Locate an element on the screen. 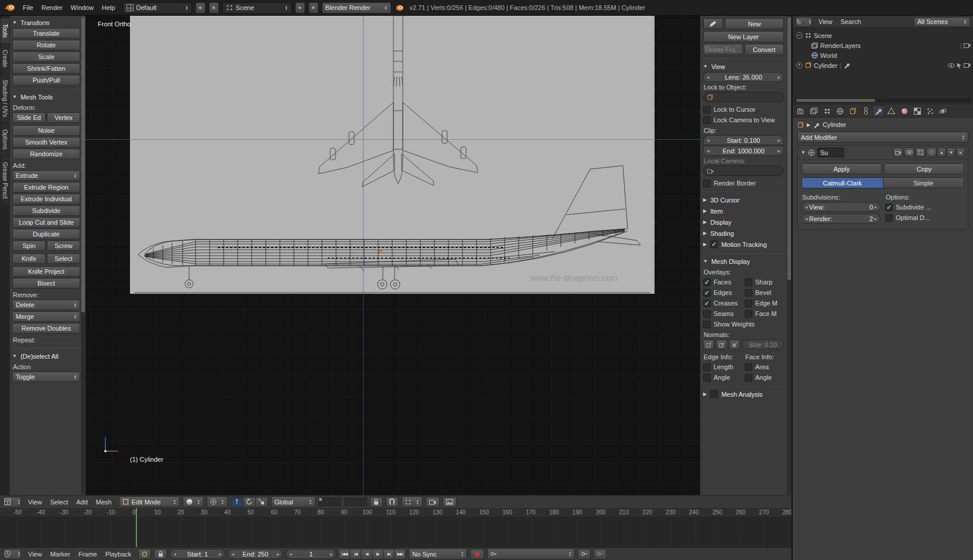 Image resolution: width=973 pixels, height=560 pixels. timeline-ruler: -50-40-30-20-100102030405060708090100110… is located at coordinates (396, 513).